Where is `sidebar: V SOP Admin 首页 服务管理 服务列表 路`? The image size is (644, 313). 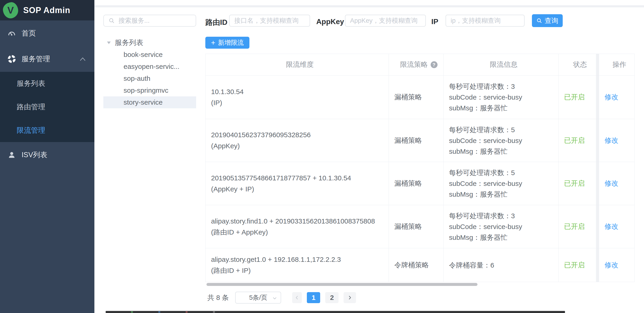
sidebar: V SOP Admin 首页 服务管理 服务列表 路 is located at coordinates (47, 156).